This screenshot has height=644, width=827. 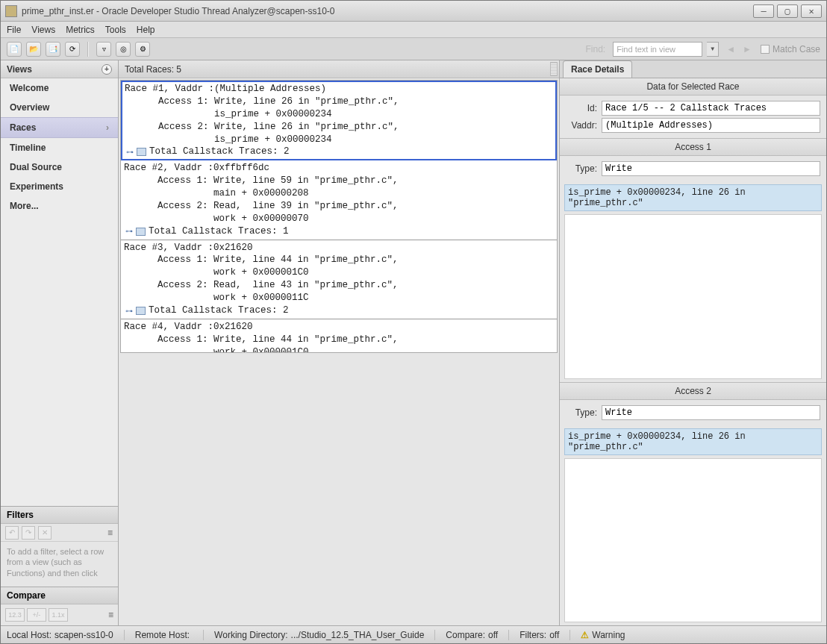 I want to click on a1-callstack-area, so click(x=693, y=297).